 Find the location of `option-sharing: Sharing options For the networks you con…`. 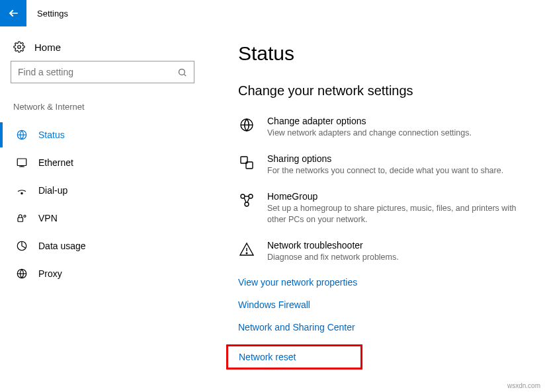

option-sharing: Sharing options For the networks you con… is located at coordinates (386, 165).